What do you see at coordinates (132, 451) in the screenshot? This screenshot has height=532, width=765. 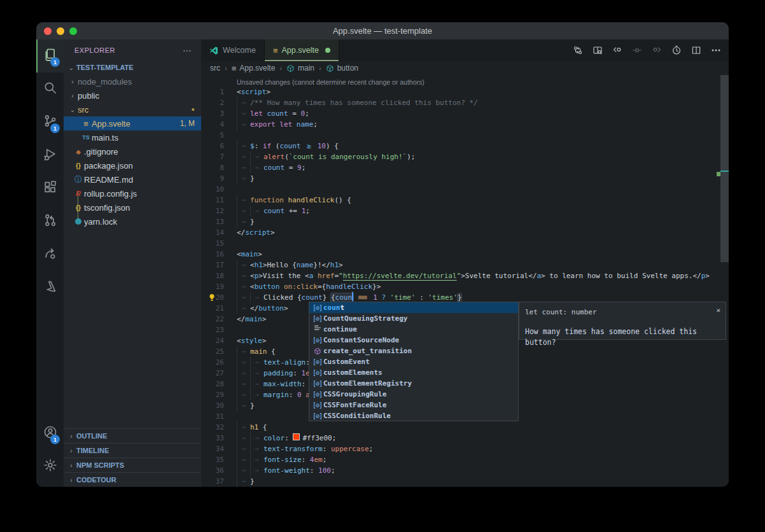 I see `sidebar-section-timeline: ›TIMELINE` at bounding box center [132, 451].